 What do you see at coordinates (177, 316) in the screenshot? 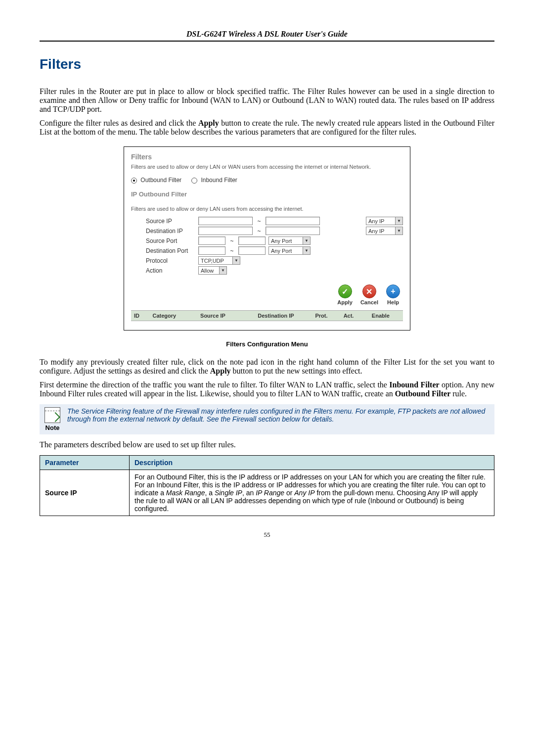
I see `col-category: Category` at bounding box center [177, 316].